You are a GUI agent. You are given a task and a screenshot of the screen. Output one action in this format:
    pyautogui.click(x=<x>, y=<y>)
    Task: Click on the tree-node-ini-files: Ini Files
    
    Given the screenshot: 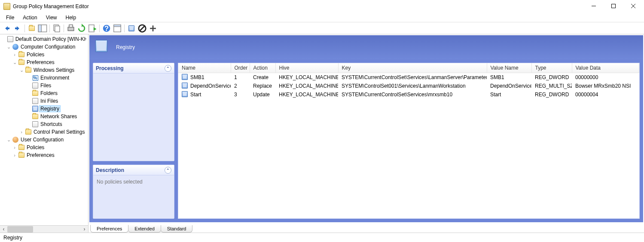 What is the action you would take?
    pyautogui.click(x=44, y=101)
    